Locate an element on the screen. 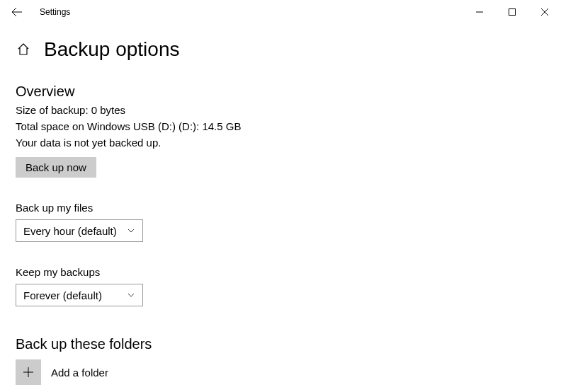 The image size is (561, 392). backup-frequency-label: Back up my files is located at coordinates (280, 208).